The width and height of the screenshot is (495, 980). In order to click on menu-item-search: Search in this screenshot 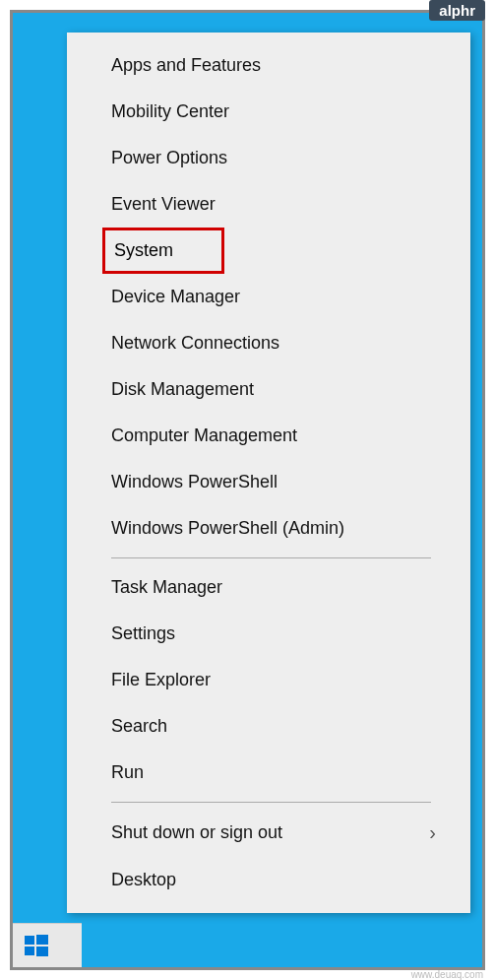, I will do `click(269, 727)`.